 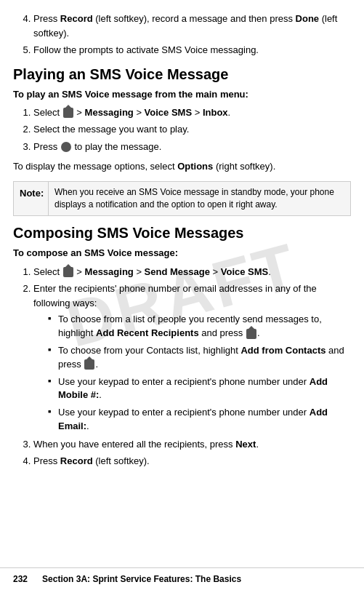 I want to click on list-item: When you have entered all the recipients…, so click(x=192, y=445).